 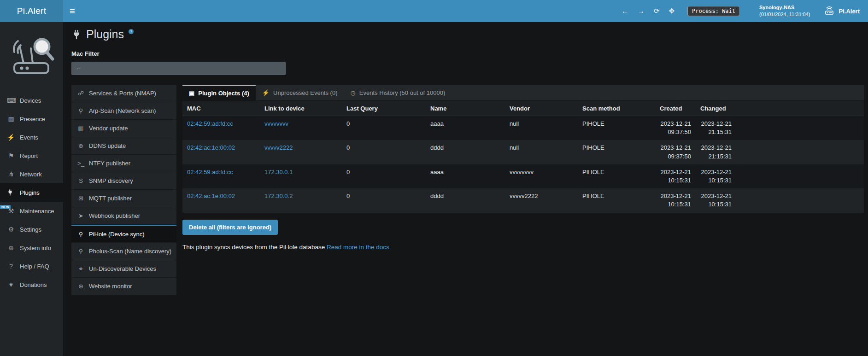 What do you see at coordinates (124, 181) in the screenshot?
I see `plugin-nav-snmp-discovery: S SNMP discovery` at bounding box center [124, 181].